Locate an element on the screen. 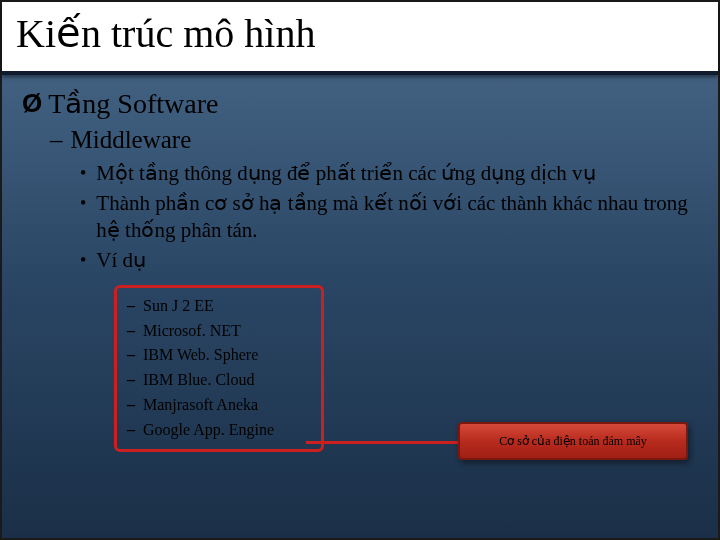 This screenshot has height=540, width=720. level2-item: – Middleware is located at coordinates (374, 140).